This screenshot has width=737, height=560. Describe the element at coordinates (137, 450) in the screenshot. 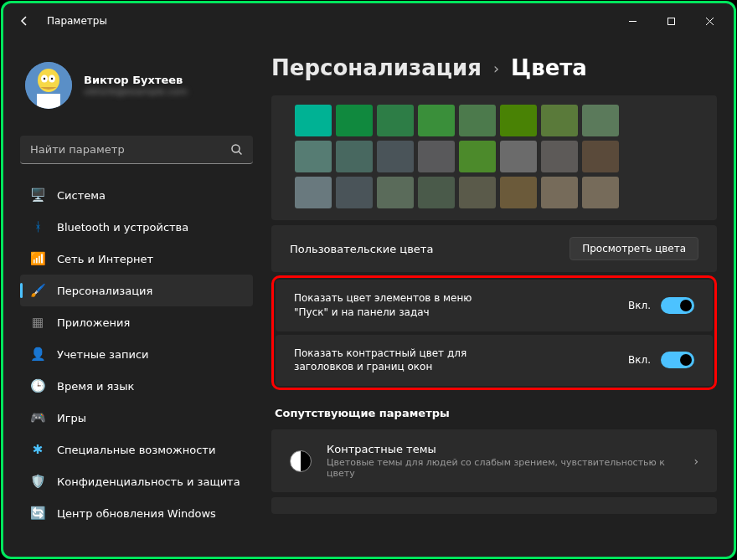

I see `sidebar-item-accessibility: ✱Специальные возможности` at that location.